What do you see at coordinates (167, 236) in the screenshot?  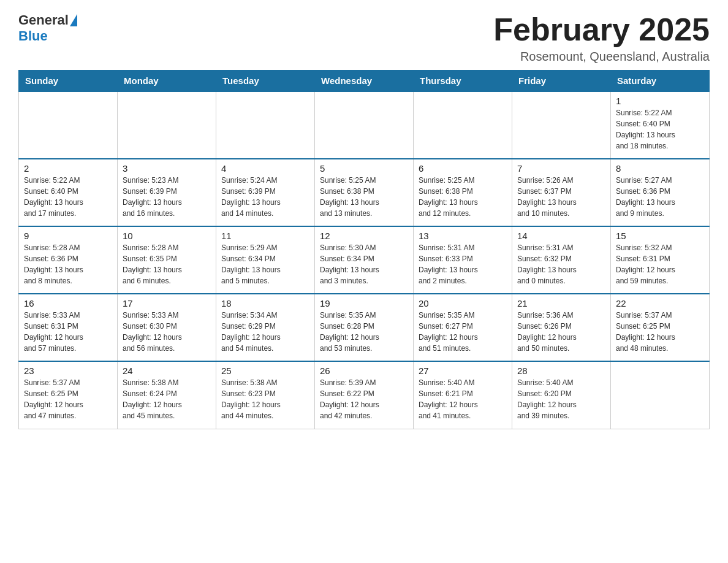 I see `day-number: 10` at bounding box center [167, 236].